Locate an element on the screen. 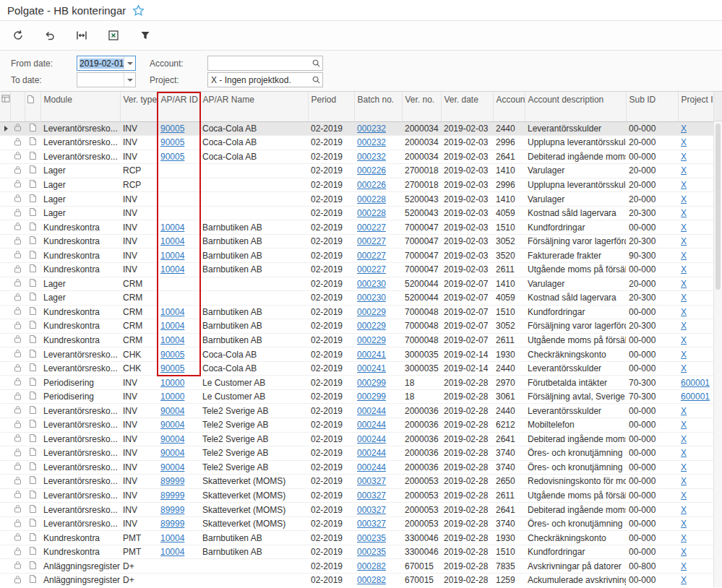  export-to-excel-icon is located at coordinates (113, 35).